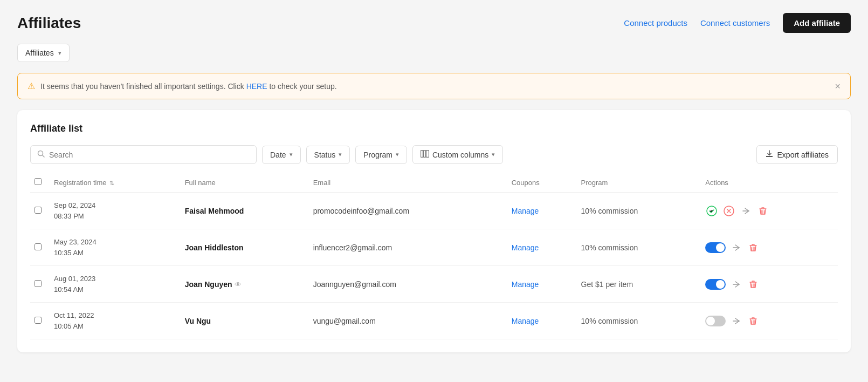  Describe the element at coordinates (245, 211) in the screenshot. I see `row-full-name: Faisal Mehmood` at that location.